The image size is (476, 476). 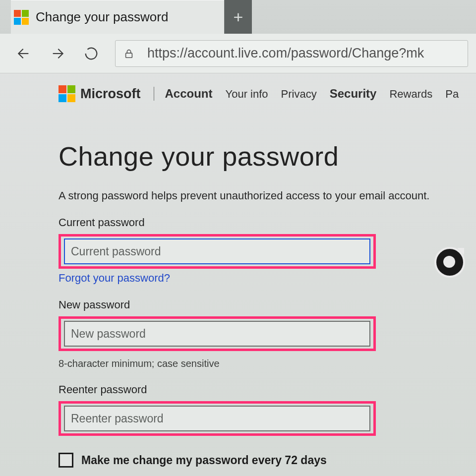 I want to click on nav-security: Security, so click(x=353, y=94).